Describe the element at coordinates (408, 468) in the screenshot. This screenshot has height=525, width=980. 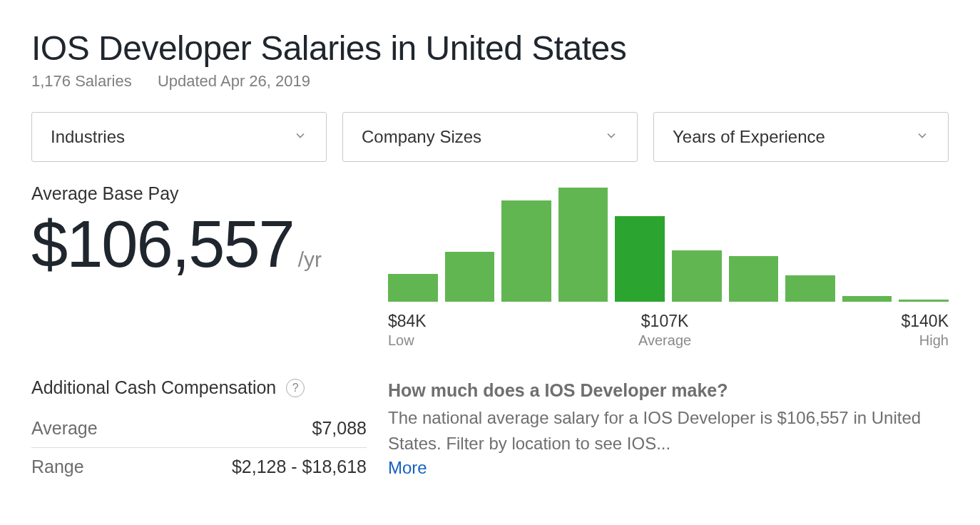
I see `more-link: More` at that location.